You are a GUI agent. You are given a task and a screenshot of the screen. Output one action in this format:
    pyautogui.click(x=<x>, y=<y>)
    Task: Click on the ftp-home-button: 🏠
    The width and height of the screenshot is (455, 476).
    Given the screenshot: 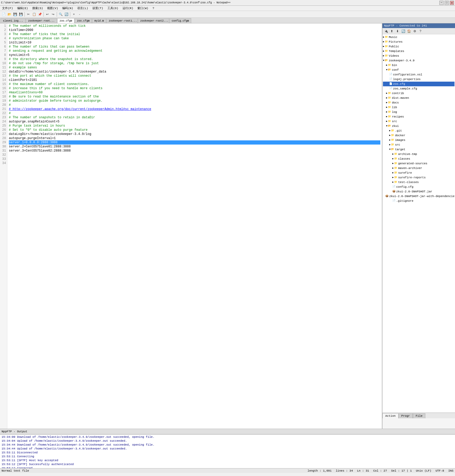 What is the action you would take?
    pyautogui.click(x=409, y=31)
    